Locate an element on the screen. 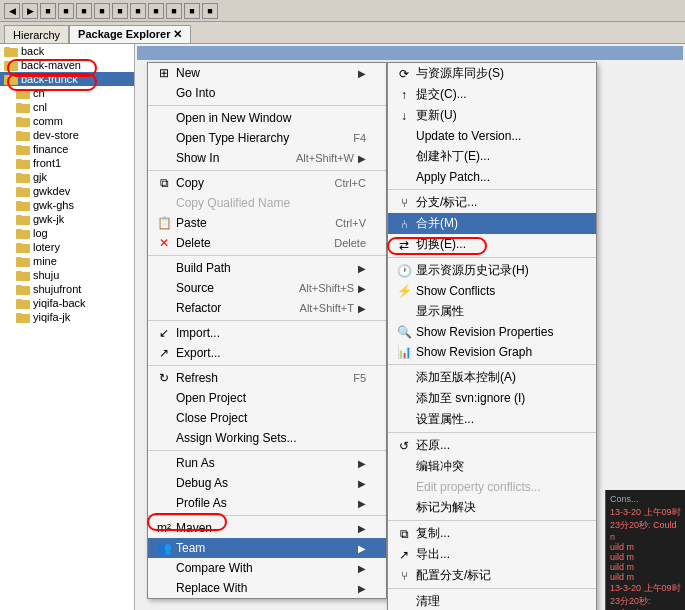 The height and width of the screenshot is (610, 685). sidebar-item-yiqifa-back: yiqifa-back is located at coordinates (67, 303).